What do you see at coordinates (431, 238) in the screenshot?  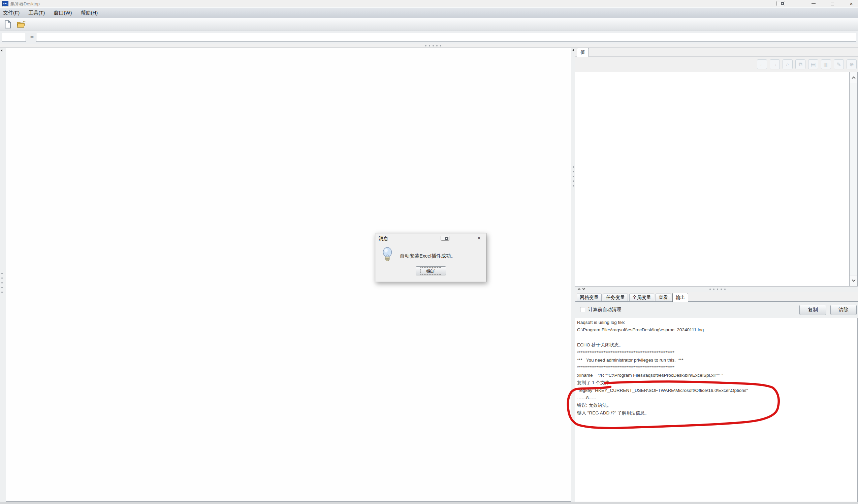 I see `dialog-title-bar: 消息 ×` at bounding box center [431, 238].